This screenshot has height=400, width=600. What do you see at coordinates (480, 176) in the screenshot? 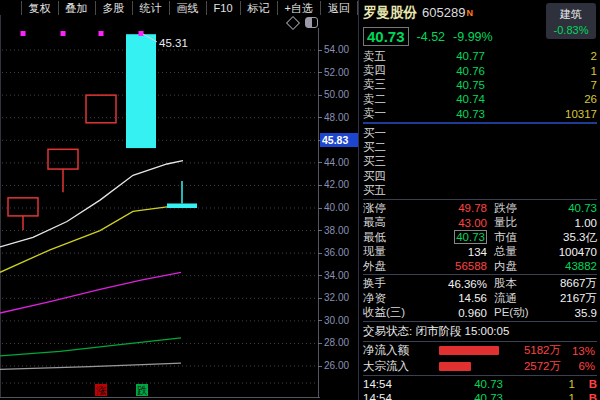
I see `bid-row-4: 买四` at bounding box center [480, 176].